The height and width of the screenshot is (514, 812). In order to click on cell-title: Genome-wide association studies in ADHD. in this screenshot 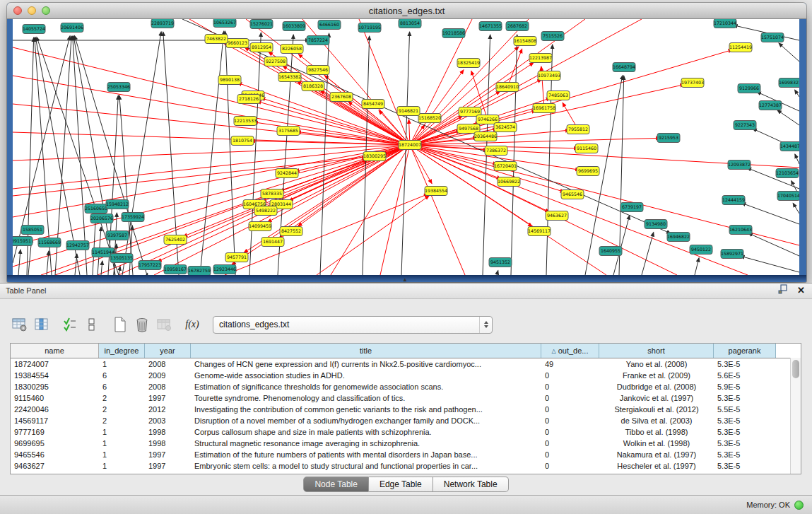, I will do `click(366, 375)`.